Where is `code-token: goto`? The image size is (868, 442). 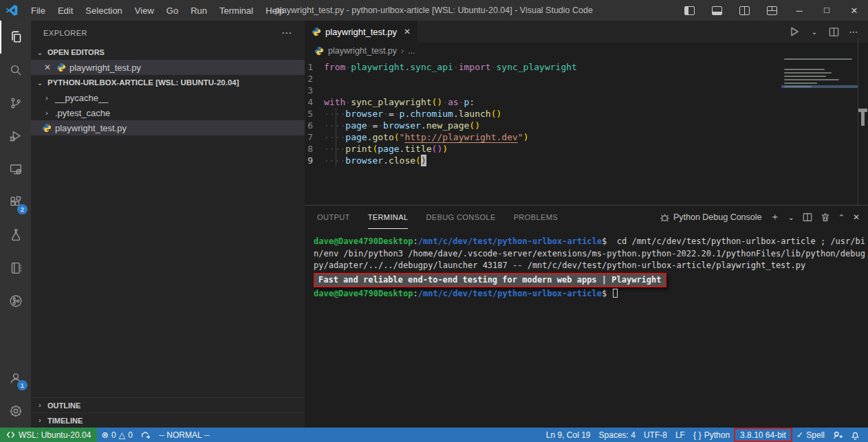
code-token: goto is located at coordinates (382, 137).